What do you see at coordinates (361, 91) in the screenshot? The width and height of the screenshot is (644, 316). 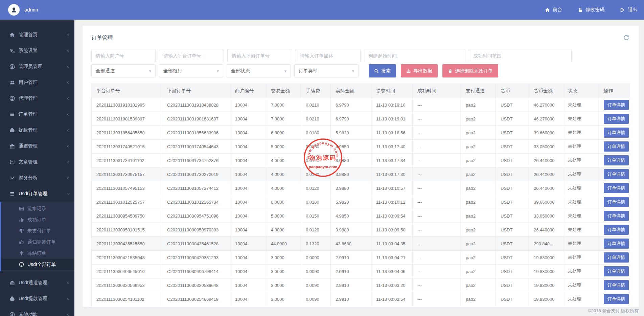 I see `table-header-row: 平台订单号下游订单号商户编号交易金额手续费实际金额提交时间成功时间支付通道货币货…` at bounding box center [361, 91].